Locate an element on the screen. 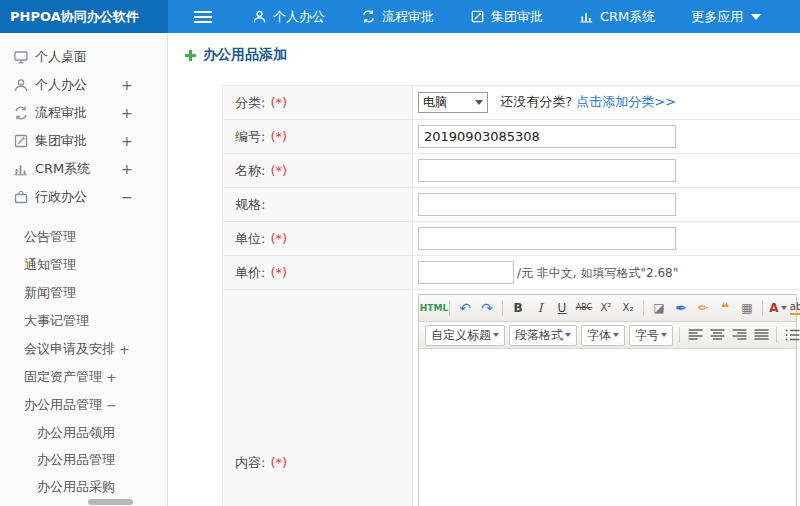  html-source-button: HTML is located at coordinates (434, 308).